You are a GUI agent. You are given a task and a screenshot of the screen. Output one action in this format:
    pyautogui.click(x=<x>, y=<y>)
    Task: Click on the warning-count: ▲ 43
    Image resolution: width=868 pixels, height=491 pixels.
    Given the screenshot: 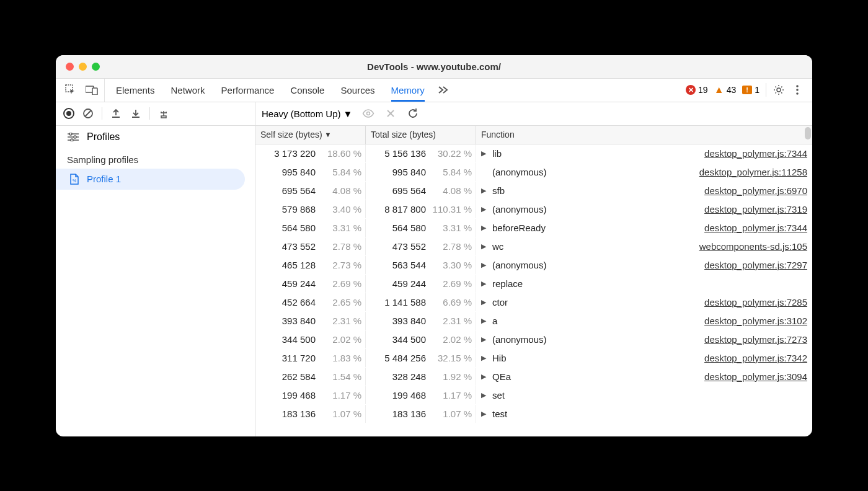 What is the action you would take?
    pyautogui.click(x=725, y=90)
    